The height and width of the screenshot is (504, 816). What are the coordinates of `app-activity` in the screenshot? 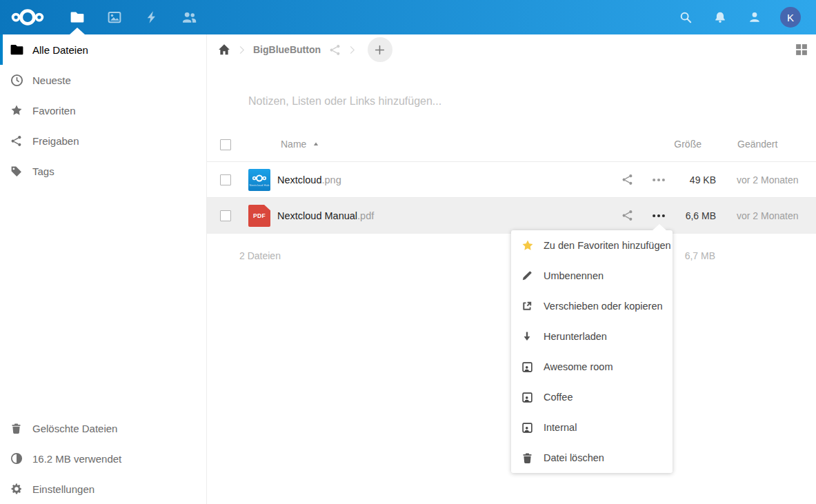 It's located at (152, 17).